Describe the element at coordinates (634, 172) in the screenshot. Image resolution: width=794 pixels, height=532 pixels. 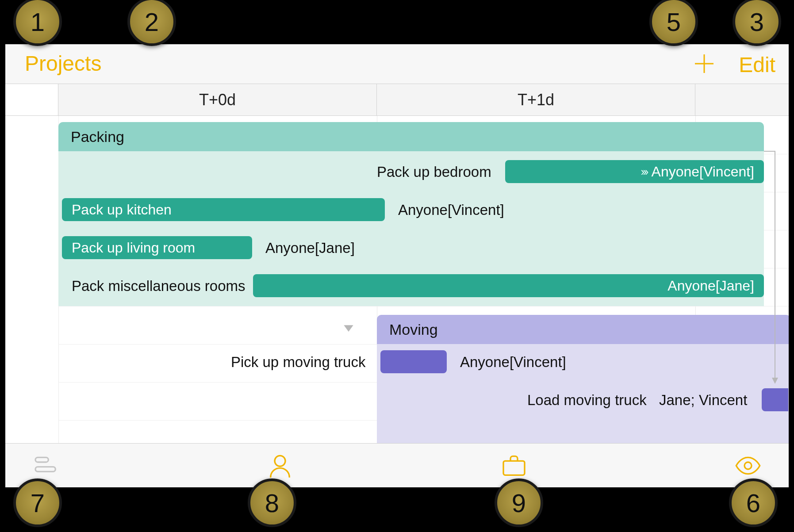
I see `task-bar-bedroom: ››› Anyone[Vincent]` at that location.